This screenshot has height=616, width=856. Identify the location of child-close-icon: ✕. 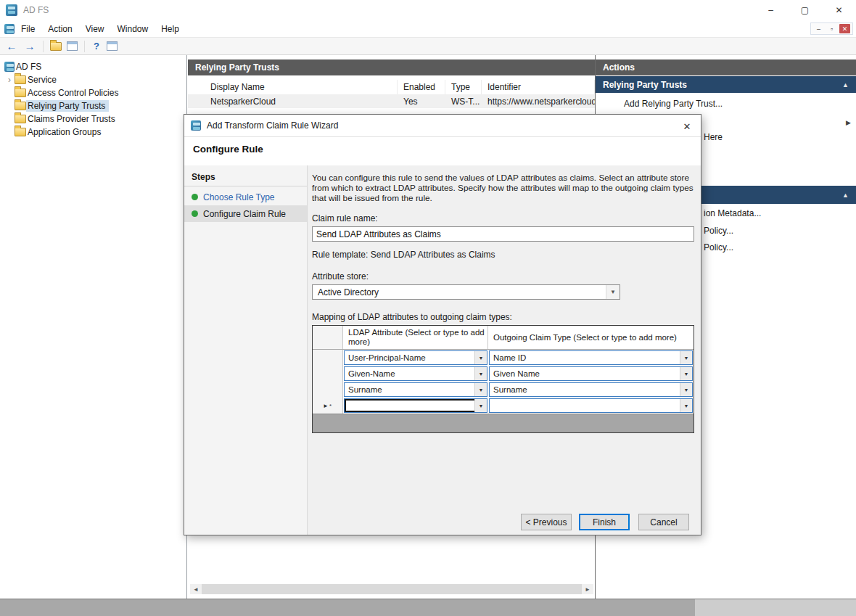
(844, 29).